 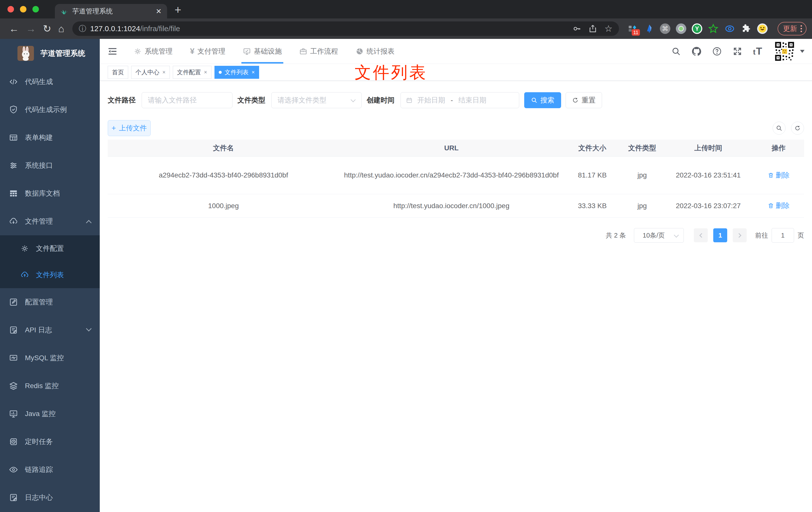 I want to click on sidebar-item-label: 链路追踪, so click(x=39, y=470).